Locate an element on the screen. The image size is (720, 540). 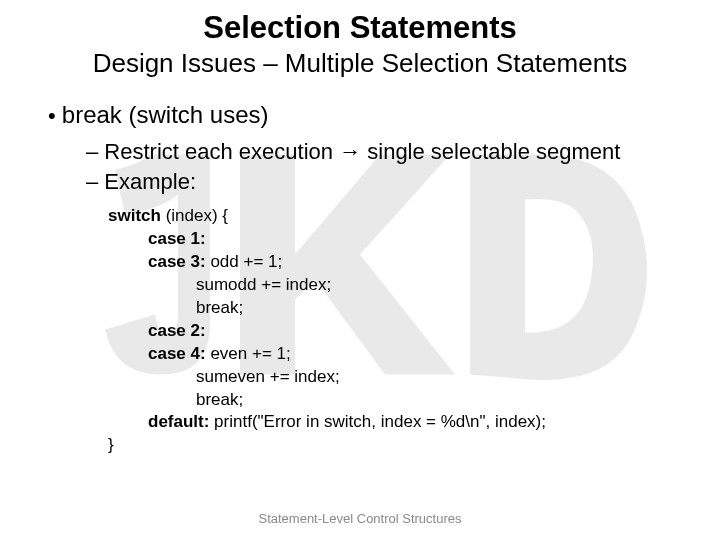
code-line: sumeven += index; is located at coordinates (443, 378).